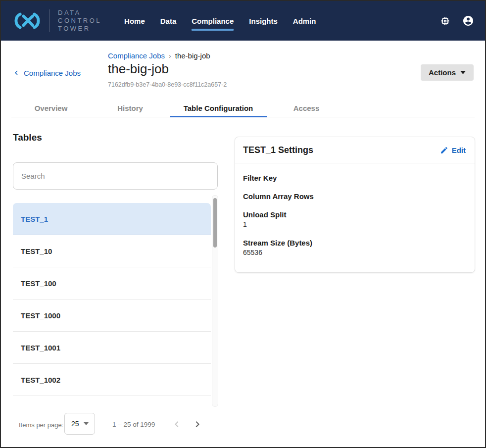  I want to click on settings-field: Filter Key, so click(355, 178).